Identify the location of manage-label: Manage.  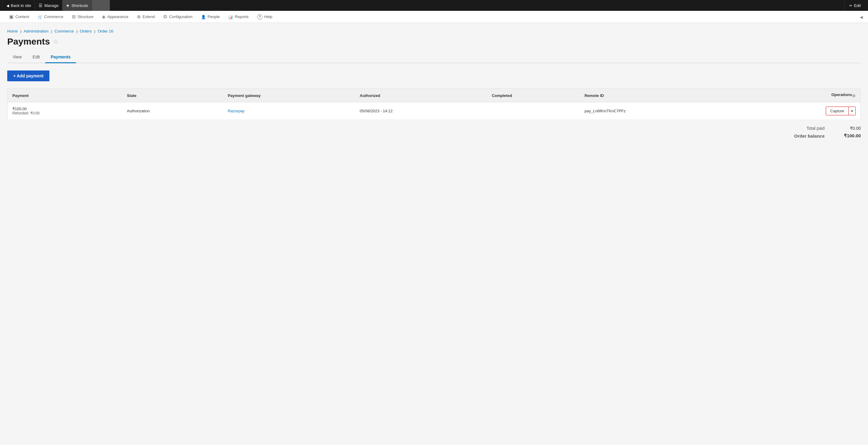
(51, 5).